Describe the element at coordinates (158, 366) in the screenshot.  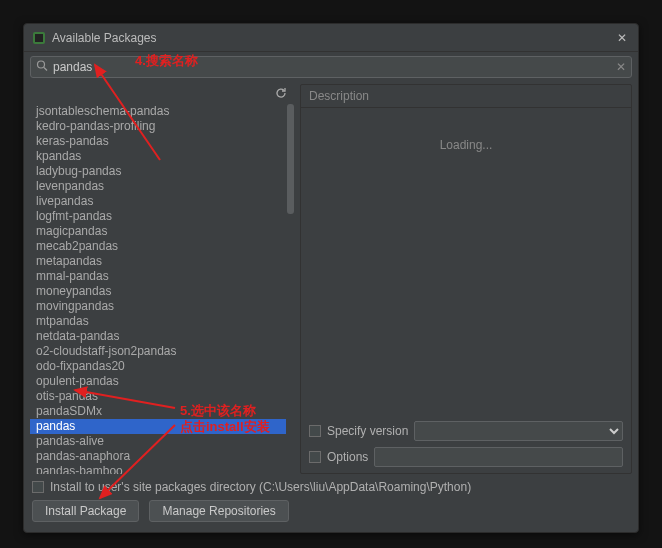
I see `list-item: odo-fixpandas20` at that location.